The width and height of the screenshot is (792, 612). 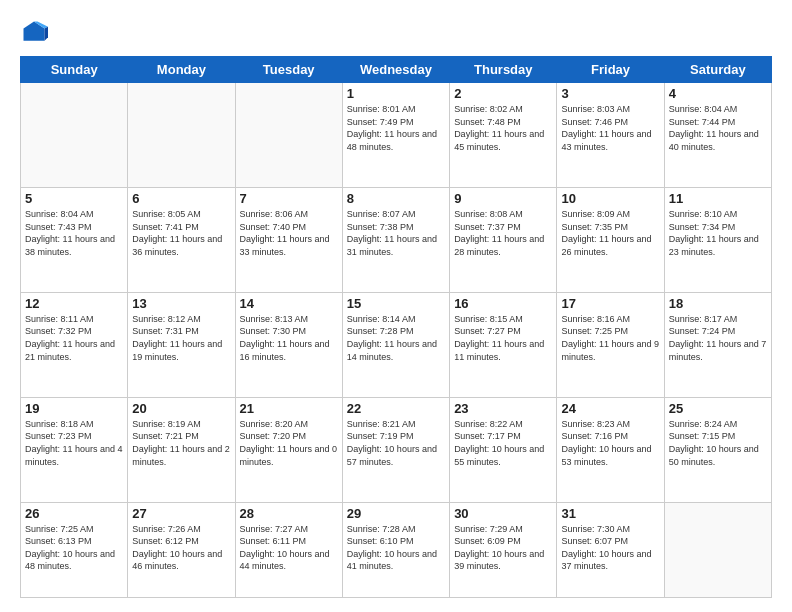 What do you see at coordinates (182, 70) in the screenshot?
I see `day-header-monday: Monday` at bounding box center [182, 70].